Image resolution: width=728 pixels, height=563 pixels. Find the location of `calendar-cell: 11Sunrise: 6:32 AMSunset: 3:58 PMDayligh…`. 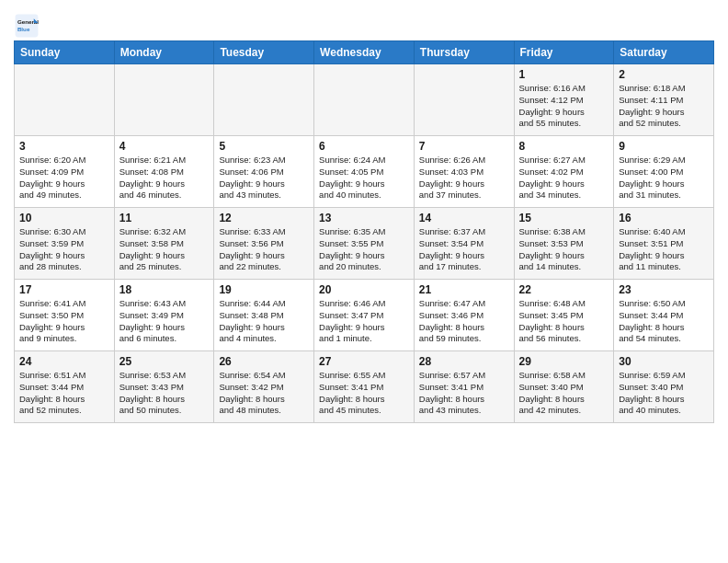

calendar-cell: 11Sunrise: 6:32 AMSunset: 3:58 PMDayligh… is located at coordinates (164, 244).